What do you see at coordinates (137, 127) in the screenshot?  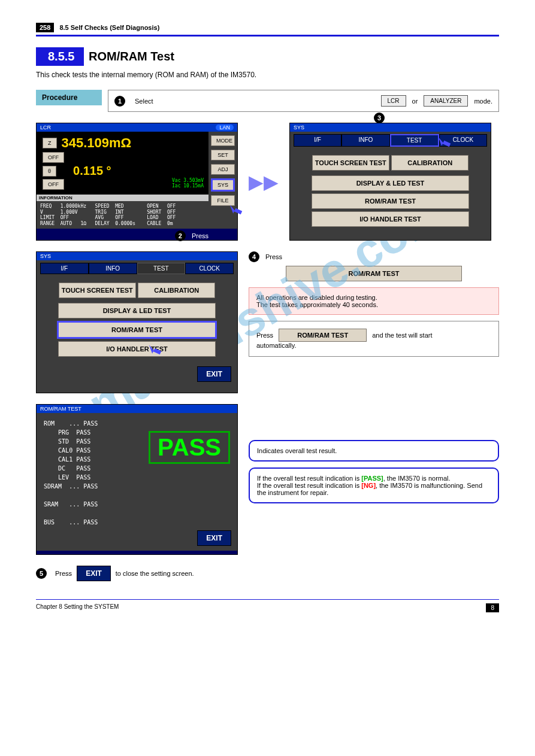 I see `shot1-titlebar: LCRLAN` at bounding box center [137, 127].